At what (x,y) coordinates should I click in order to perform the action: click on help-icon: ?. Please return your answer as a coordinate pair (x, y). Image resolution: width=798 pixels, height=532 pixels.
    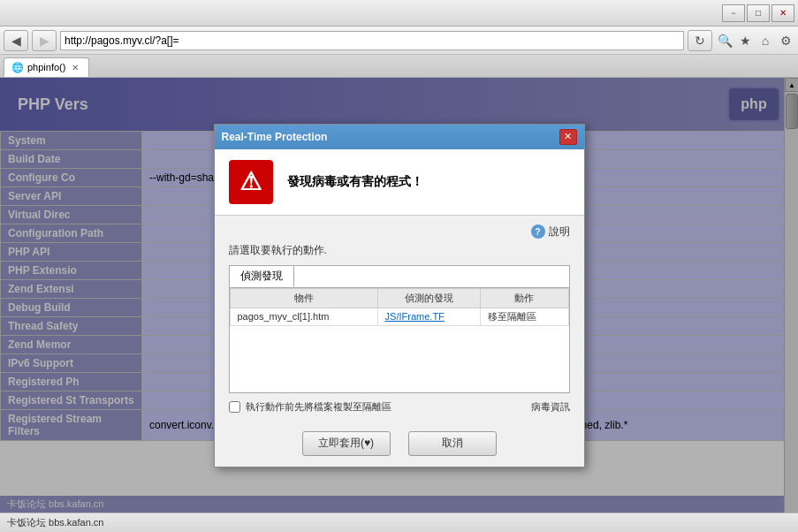
    Looking at the image, I should click on (538, 232).